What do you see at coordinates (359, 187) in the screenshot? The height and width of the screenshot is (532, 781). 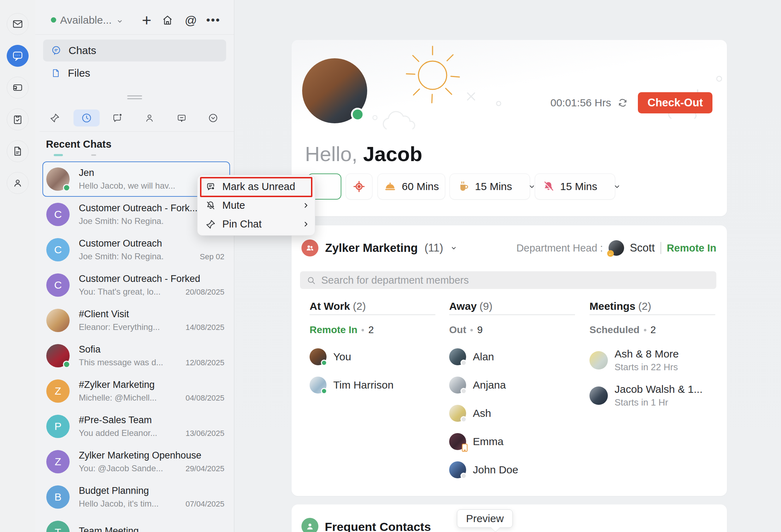 I see `location-action-button` at bounding box center [359, 187].